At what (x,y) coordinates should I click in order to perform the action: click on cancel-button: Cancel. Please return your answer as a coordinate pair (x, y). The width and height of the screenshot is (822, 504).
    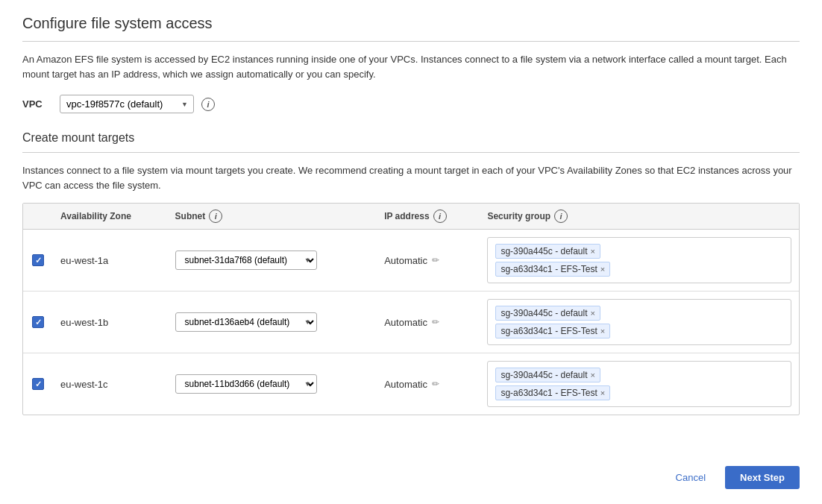
    Looking at the image, I should click on (691, 477).